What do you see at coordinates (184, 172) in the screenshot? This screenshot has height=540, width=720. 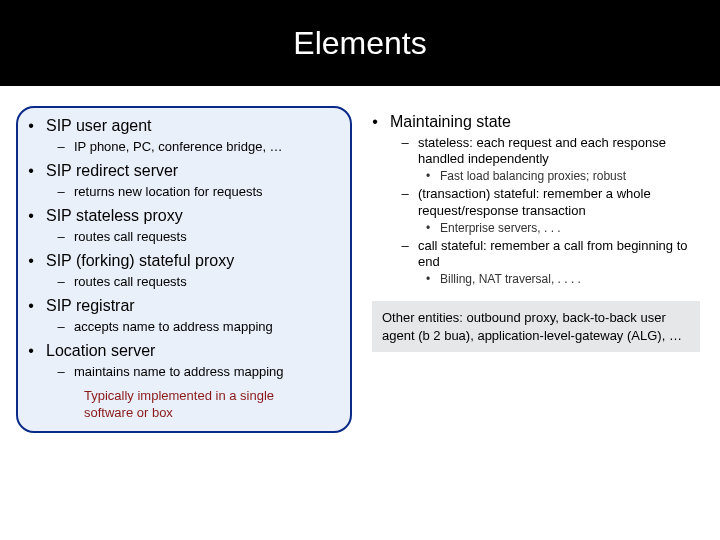 I see `list-item: SIP redirect server` at bounding box center [184, 172].